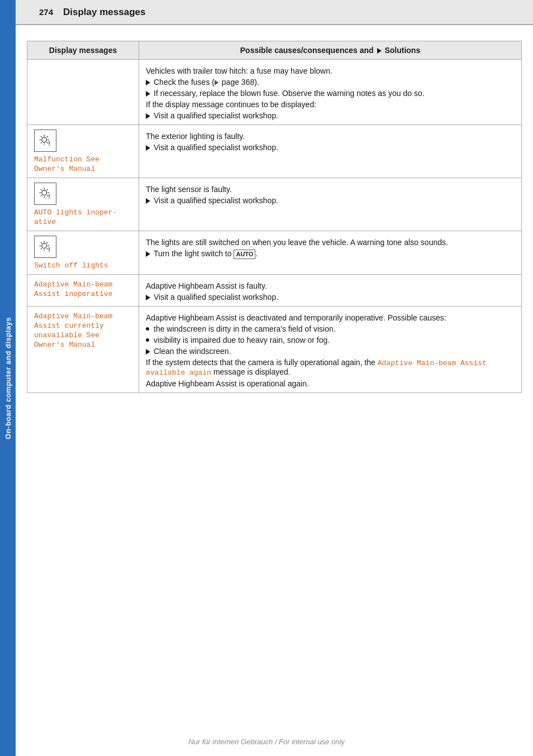 The width and height of the screenshot is (533, 756). I want to click on text-malfunction-2: Visit a qualified specialist workshop., so click(216, 147).